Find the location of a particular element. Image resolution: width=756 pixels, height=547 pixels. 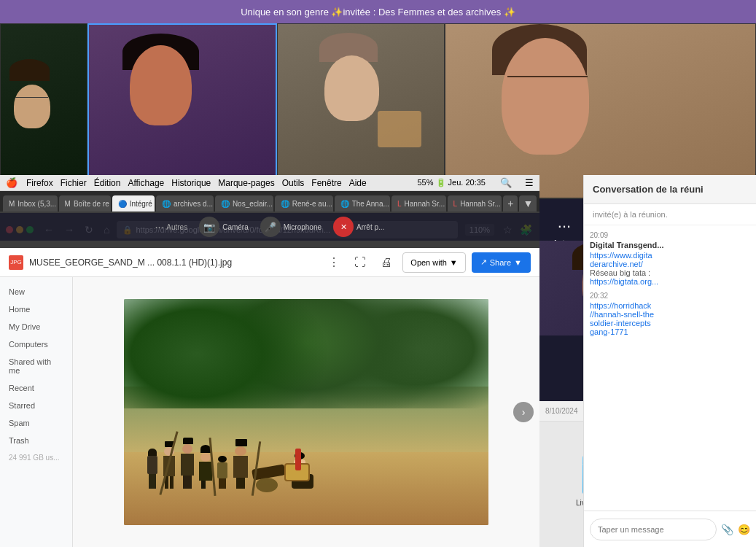

sidebar-item-starred: Starred is located at coordinates (36, 406).